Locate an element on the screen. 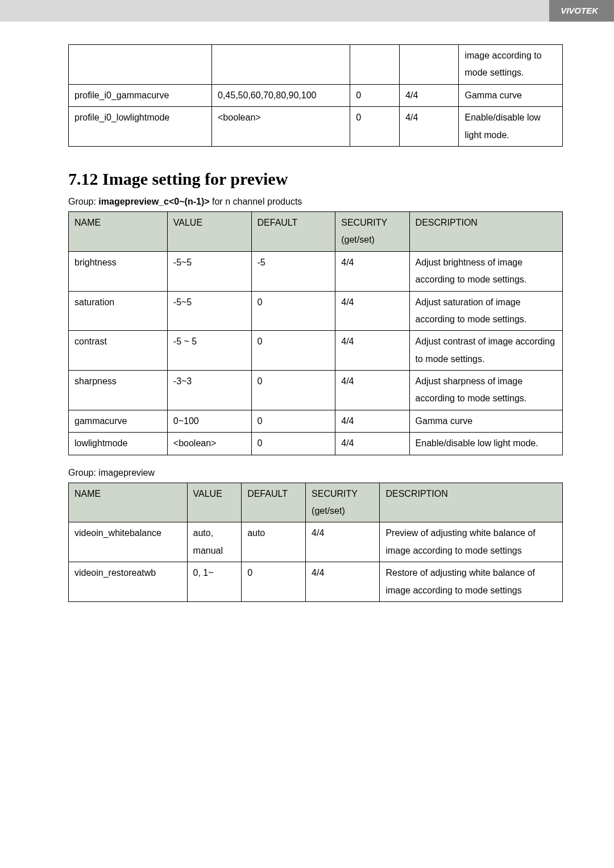  cell-desc: Adjust saturation of image according to … is located at coordinates (486, 311).